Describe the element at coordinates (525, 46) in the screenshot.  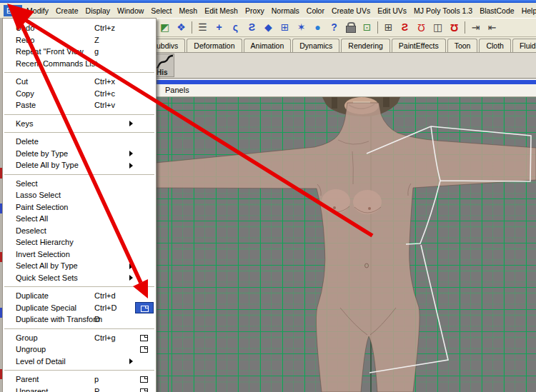
I see `tab-fluids: Fluids` at that location.